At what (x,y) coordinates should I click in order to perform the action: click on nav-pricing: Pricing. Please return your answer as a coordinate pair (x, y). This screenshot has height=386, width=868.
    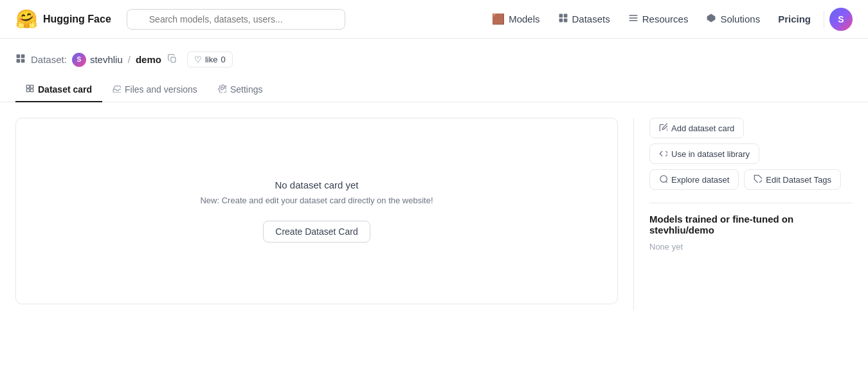
    Looking at the image, I should click on (795, 19).